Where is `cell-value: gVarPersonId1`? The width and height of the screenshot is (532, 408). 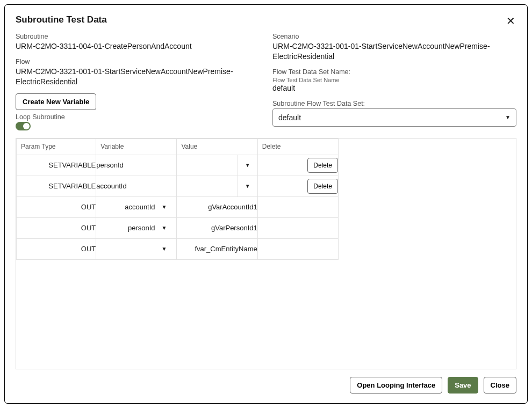
cell-value: gVarPersonId1 is located at coordinates (217, 228).